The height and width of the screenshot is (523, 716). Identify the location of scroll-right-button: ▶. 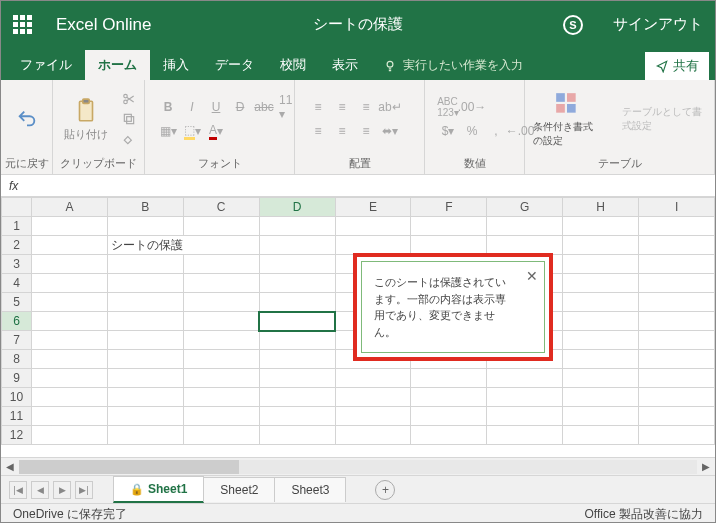
(706, 466).